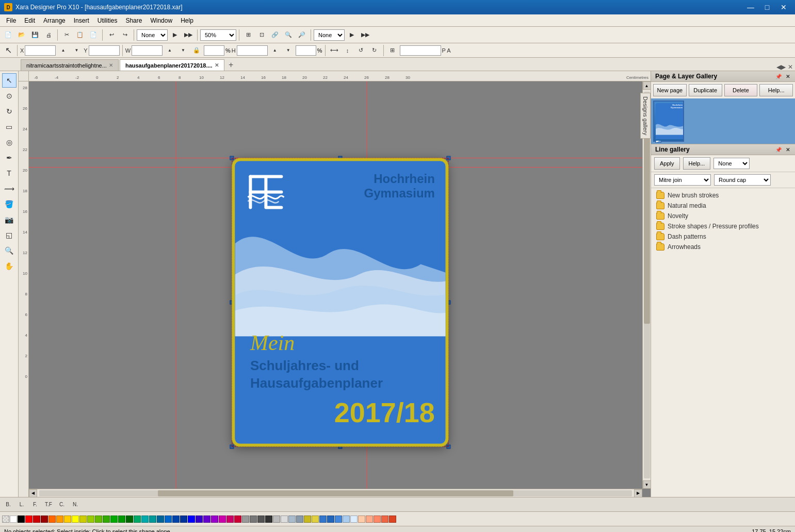 The width and height of the screenshot is (795, 532). I want to click on flip-h: ↕, so click(348, 51).